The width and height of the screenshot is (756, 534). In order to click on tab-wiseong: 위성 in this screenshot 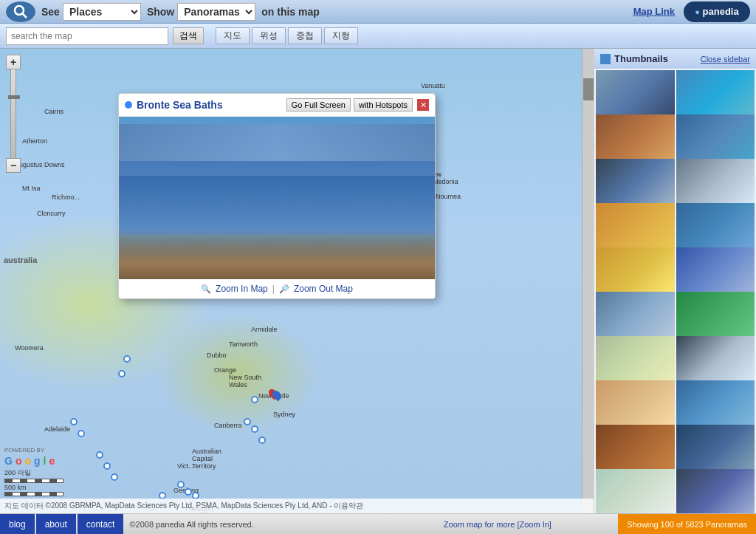, I will do `click(269, 35)`.